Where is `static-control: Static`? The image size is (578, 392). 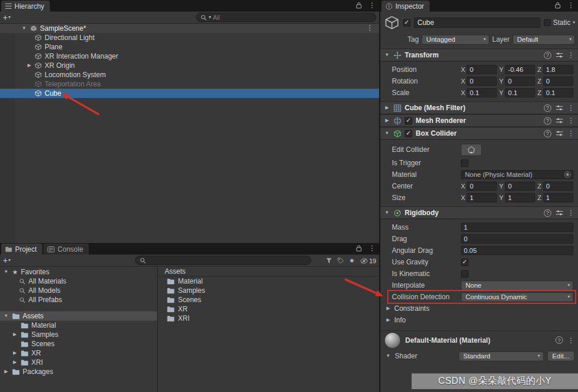 static-control: Static is located at coordinates (559, 23).